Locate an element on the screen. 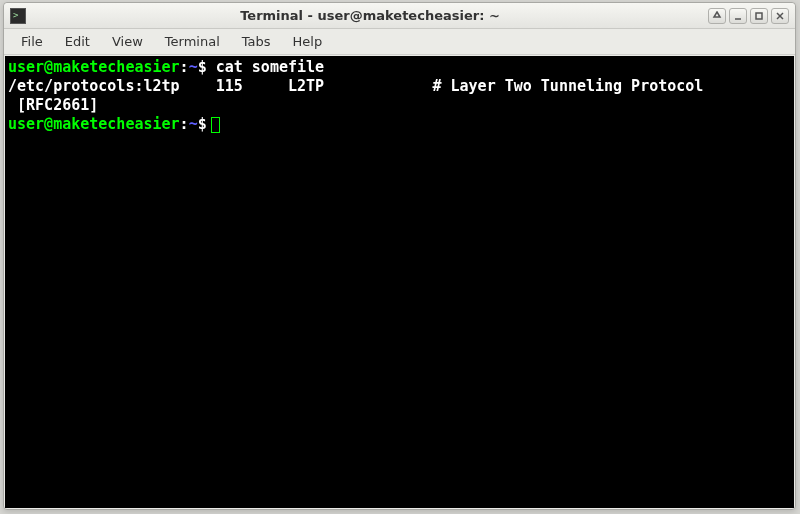  window-controls is located at coordinates (748, 16).